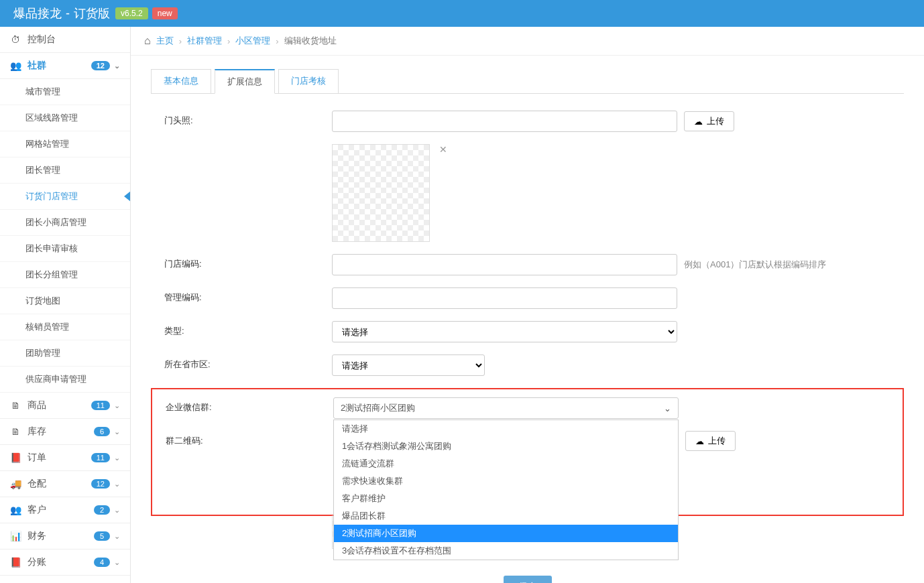  Describe the element at coordinates (310, 41) in the screenshot. I see `breadcrumb-current: 编辑收货地址` at that location.